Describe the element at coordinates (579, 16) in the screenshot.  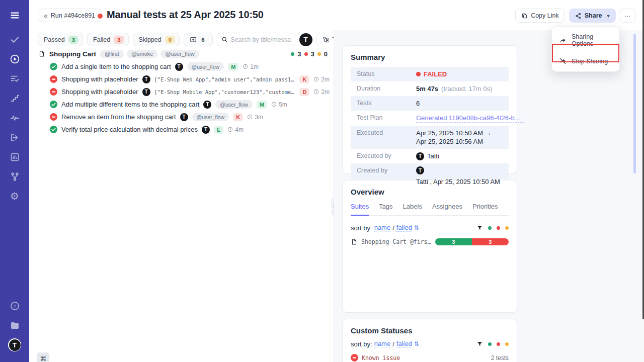
I see `share-icon` at that location.